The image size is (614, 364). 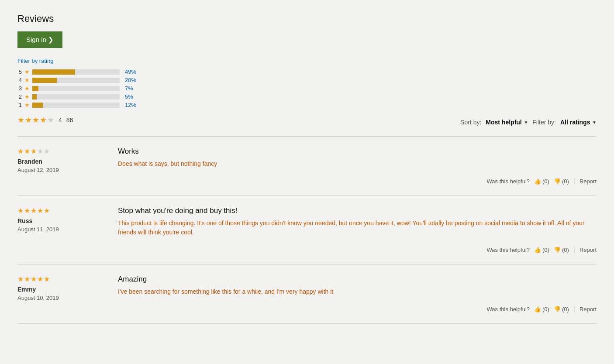 What do you see at coordinates (70, 120) in the screenshot?
I see `total-reviews: 86` at bounding box center [70, 120].